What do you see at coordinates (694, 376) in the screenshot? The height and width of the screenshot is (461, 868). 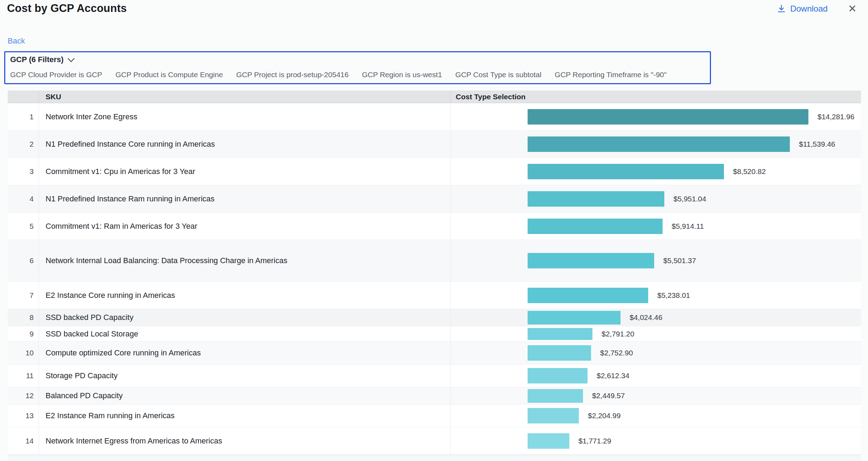 I see `bar-track: $2,612.34` at bounding box center [694, 376].